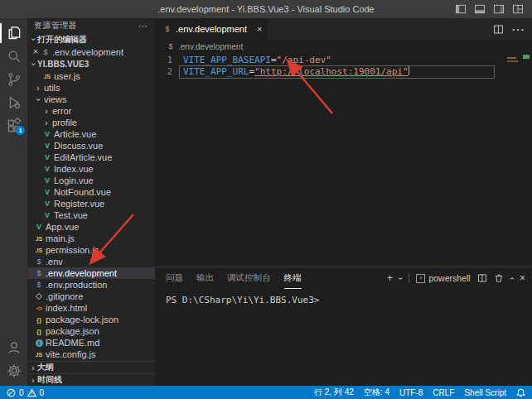  I want to click on tree-item: {}package-lock.json, so click(91, 320).